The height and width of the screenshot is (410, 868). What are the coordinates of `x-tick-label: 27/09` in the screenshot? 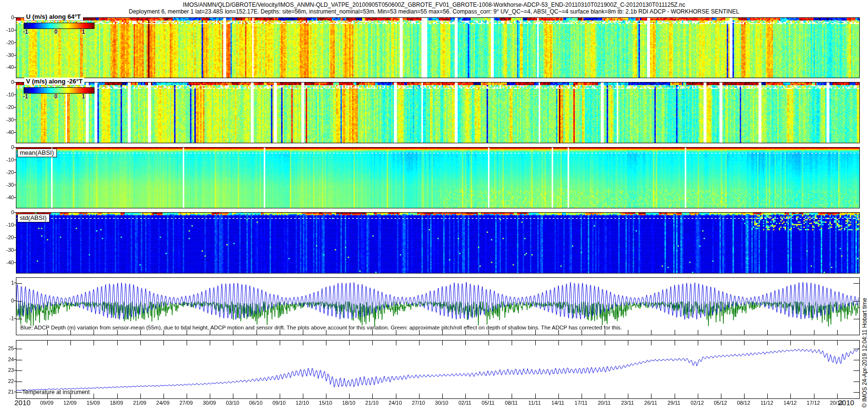 It's located at (186, 403).